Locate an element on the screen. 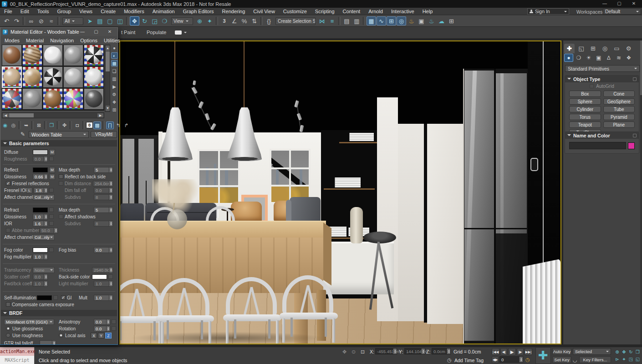  workspace-dropdown: Default is located at coordinates (622, 11).